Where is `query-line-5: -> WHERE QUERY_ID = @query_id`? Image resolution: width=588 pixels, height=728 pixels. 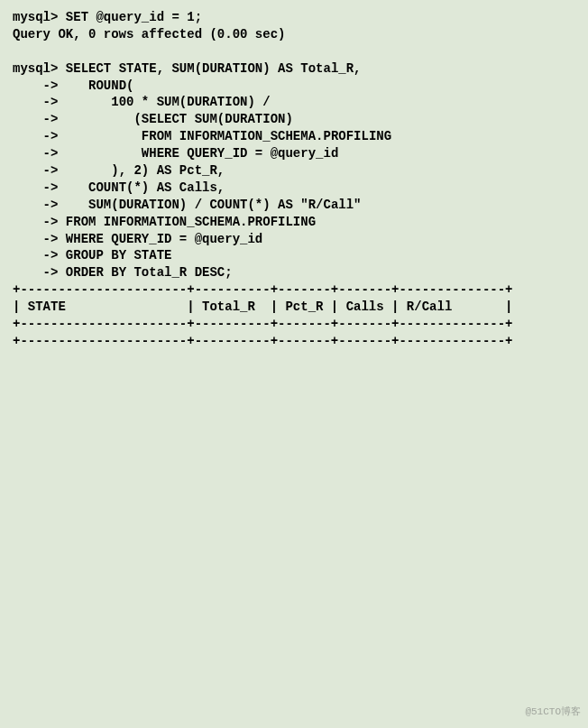
query-line-5: -> WHERE QUERY_ID = @query_id is located at coordinates (294, 153).